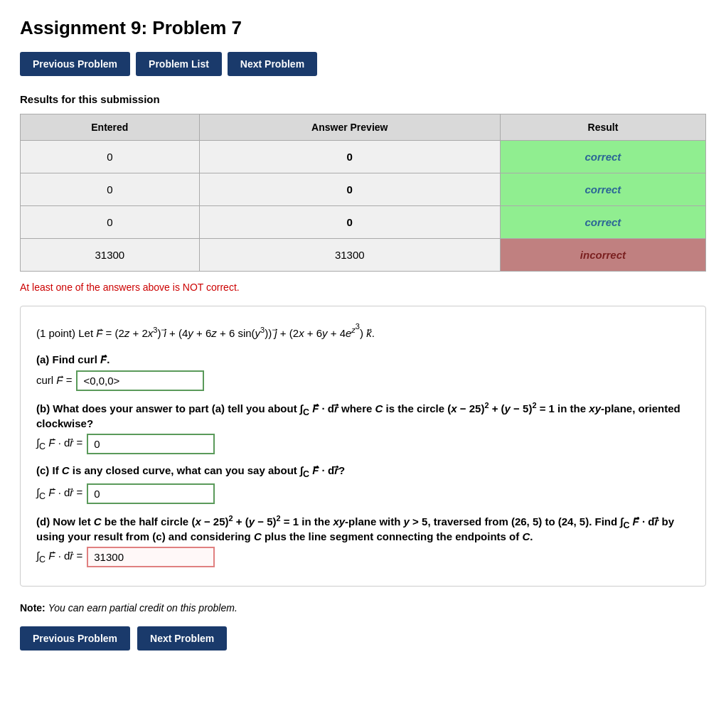  Describe the element at coordinates (363, 255) in the screenshot. I see `table-row: 31300 31300 incorrect` at that location.